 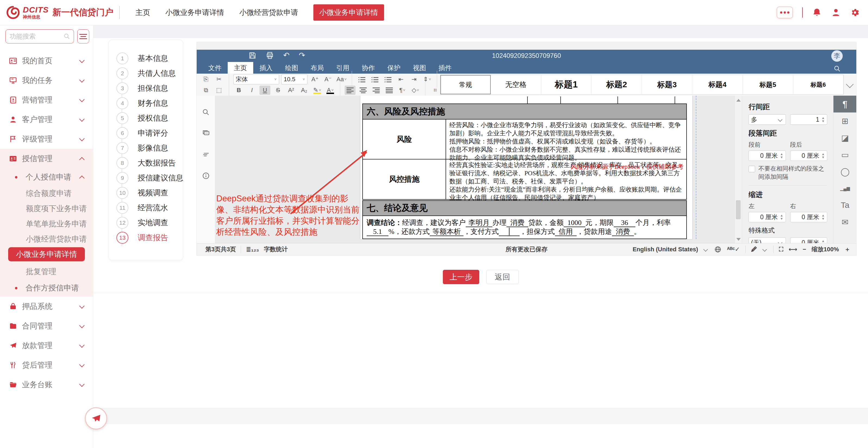 What do you see at coordinates (845, 188) in the screenshot?
I see `chart-panel-tab: ▁▄▆` at bounding box center [845, 188].